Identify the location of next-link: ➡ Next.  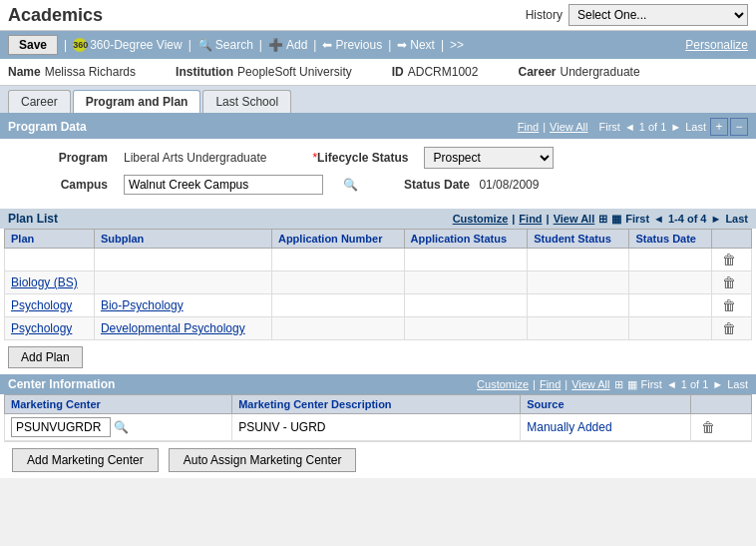
(416, 45).